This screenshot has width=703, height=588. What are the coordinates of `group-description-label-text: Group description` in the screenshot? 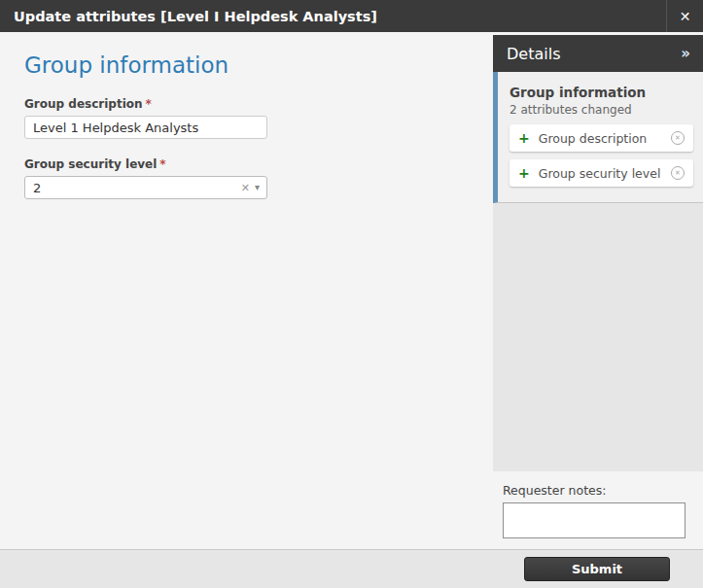 It's located at (84, 104).